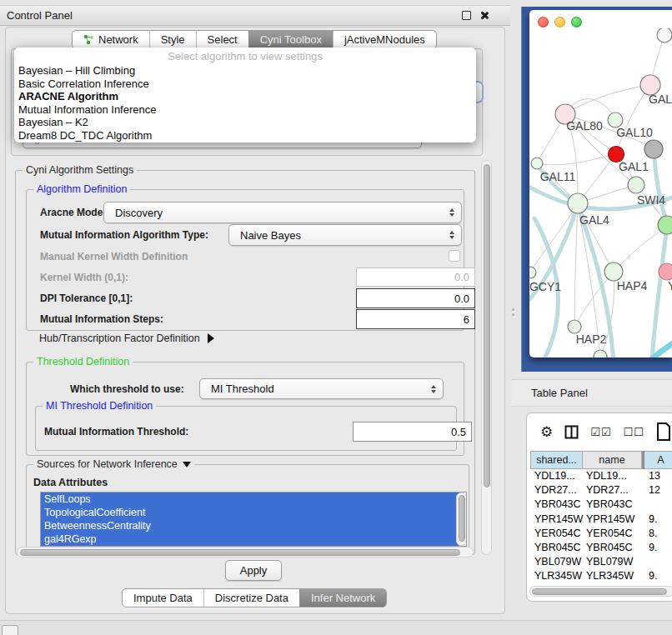  What do you see at coordinates (560, 22) in the screenshot?
I see `minimize-traffic-light` at bounding box center [560, 22].